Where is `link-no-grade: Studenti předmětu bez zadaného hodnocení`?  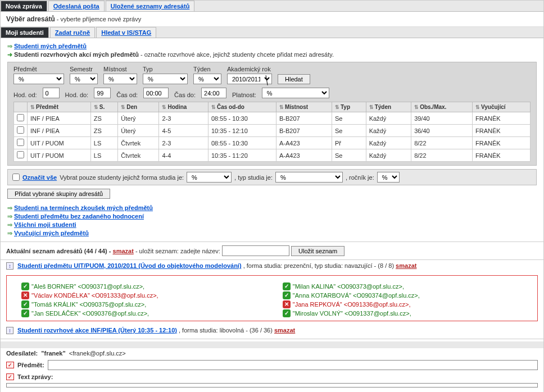
link-no-grade: Studenti předmětu bez zadaného hodnocení is located at coordinates (79, 216).